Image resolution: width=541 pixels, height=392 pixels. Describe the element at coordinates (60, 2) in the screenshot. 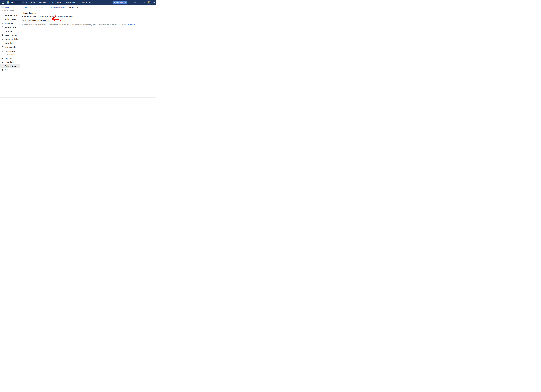

I see `nav-item-monitor: Monitor` at that location.